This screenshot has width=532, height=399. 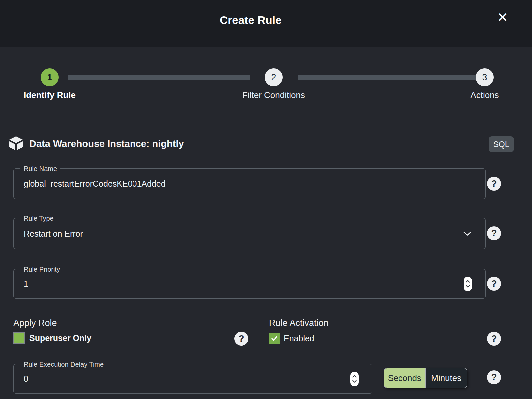 What do you see at coordinates (50, 77) in the screenshot?
I see `step-1-circle: 1` at bounding box center [50, 77].